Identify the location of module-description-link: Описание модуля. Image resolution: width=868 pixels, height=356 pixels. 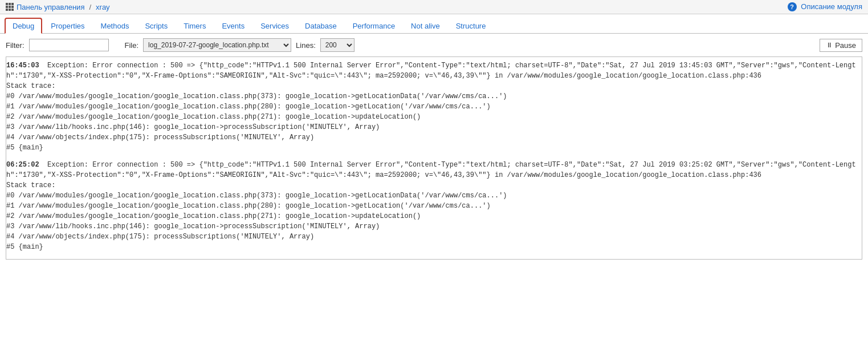
(832, 7).